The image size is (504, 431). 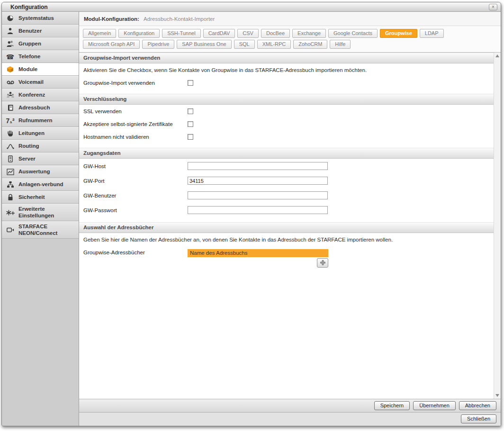 What do you see at coordinates (290, 39) in the screenshot?
I see `tab-bar: Allgemein Konfiguration SSH-Tunnel CardD…` at bounding box center [290, 39].